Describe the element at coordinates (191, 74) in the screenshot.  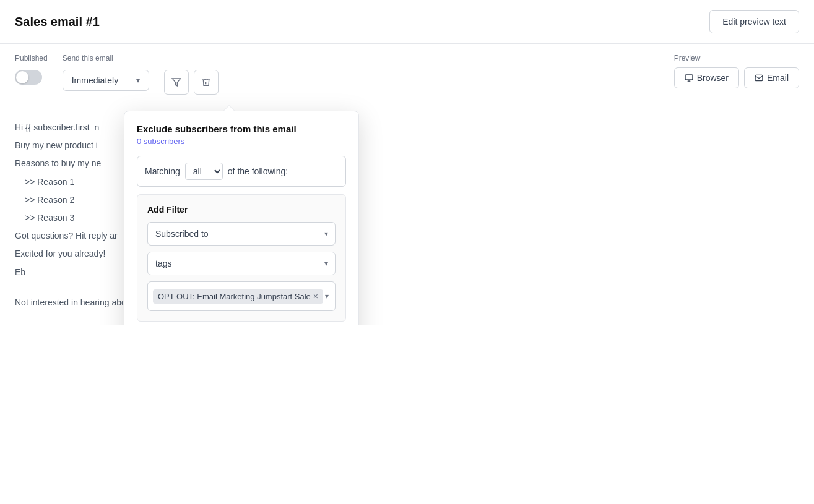
I see `icon-buttons-section` at that location.